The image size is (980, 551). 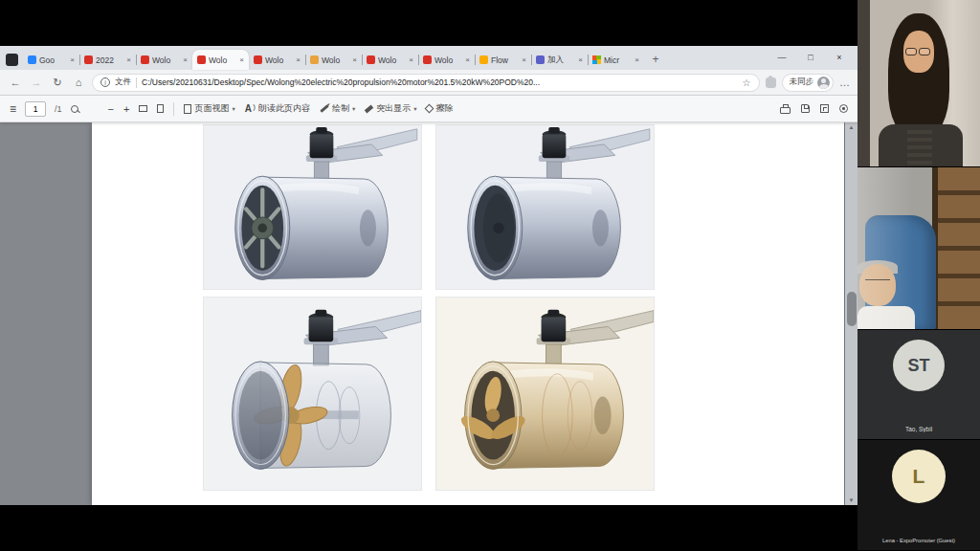 What do you see at coordinates (278, 59) in the screenshot?
I see `tab-wolong-pdf-2: Wolo×` at bounding box center [278, 59].